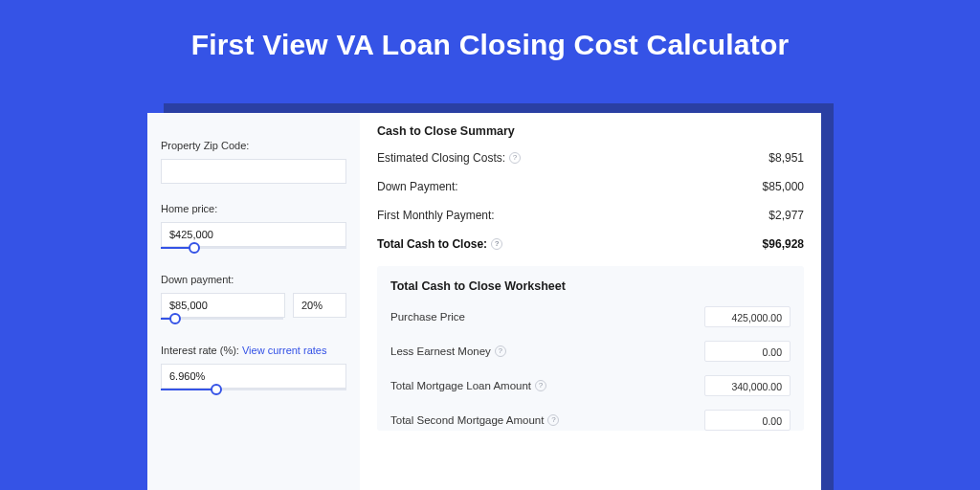 This screenshot has height=490, width=980. Describe the element at coordinates (590, 317) in the screenshot. I see `worksheet-row: Purchase Price 425,000.00` at that location.